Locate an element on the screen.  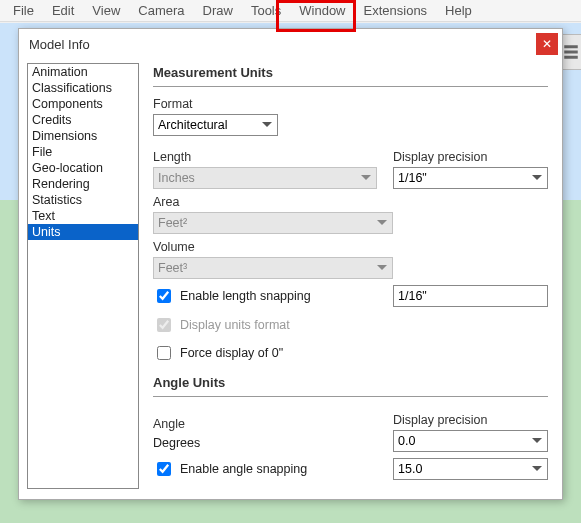
length-select: Inches is located at coordinates (265, 178).